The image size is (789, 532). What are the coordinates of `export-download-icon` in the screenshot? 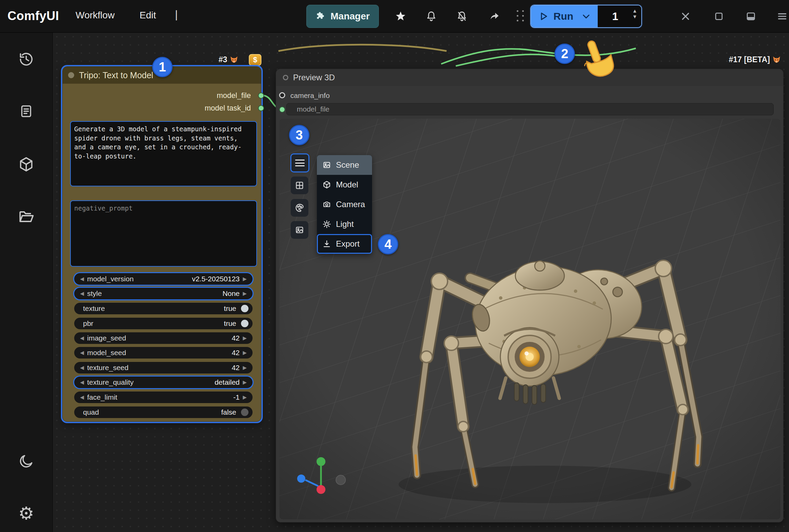 It's located at (327, 244).